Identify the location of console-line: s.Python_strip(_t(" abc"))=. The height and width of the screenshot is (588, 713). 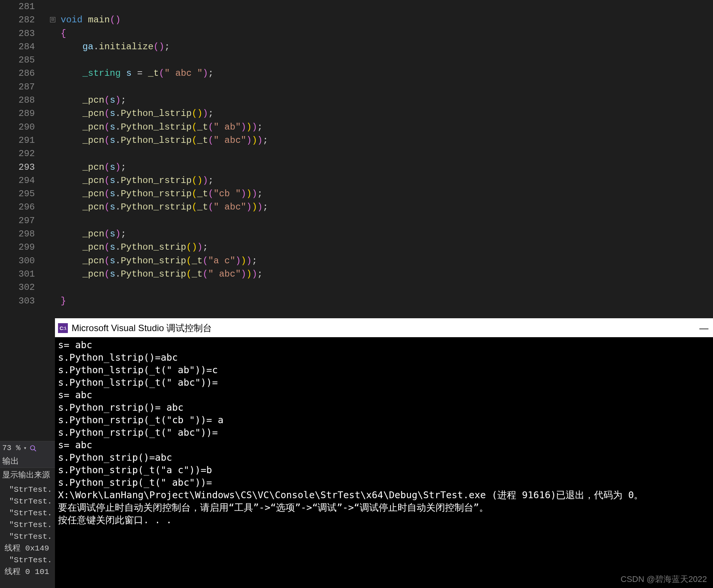
(384, 483).